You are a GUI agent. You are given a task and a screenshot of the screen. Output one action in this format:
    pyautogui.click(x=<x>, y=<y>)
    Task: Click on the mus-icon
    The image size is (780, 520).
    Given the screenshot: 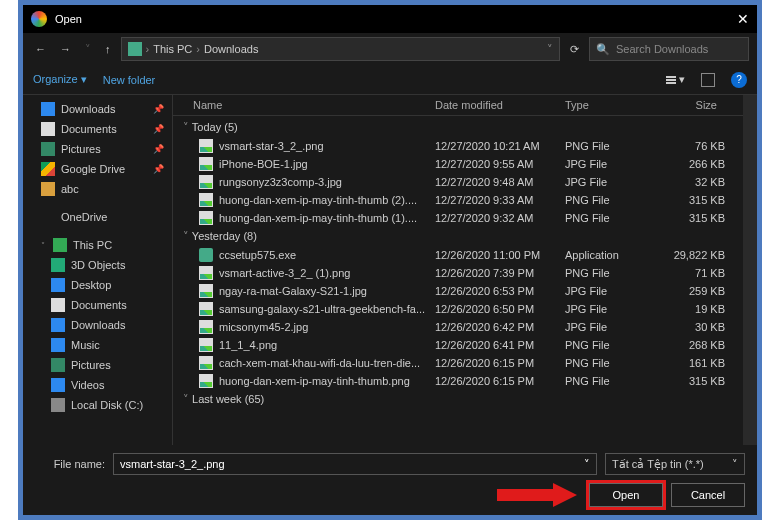 What is the action you would take?
    pyautogui.click(x=58, y=345)
    